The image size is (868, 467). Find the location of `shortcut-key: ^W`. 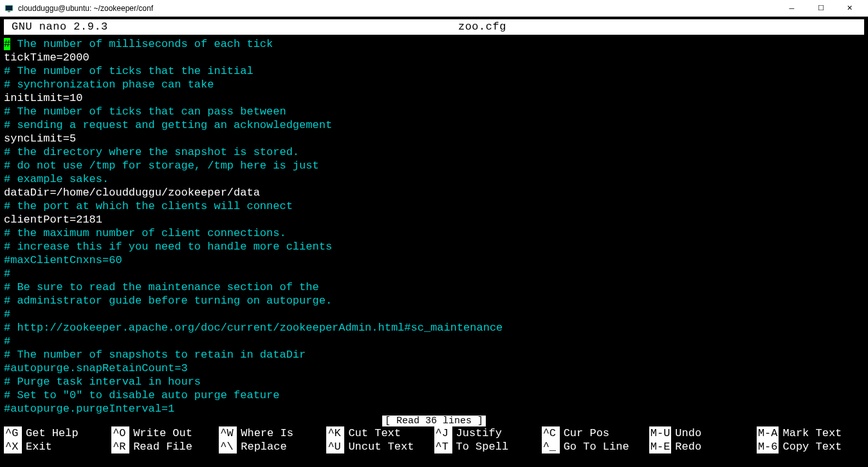

shortcut-key: ^W is located at coordinates (228, 434).